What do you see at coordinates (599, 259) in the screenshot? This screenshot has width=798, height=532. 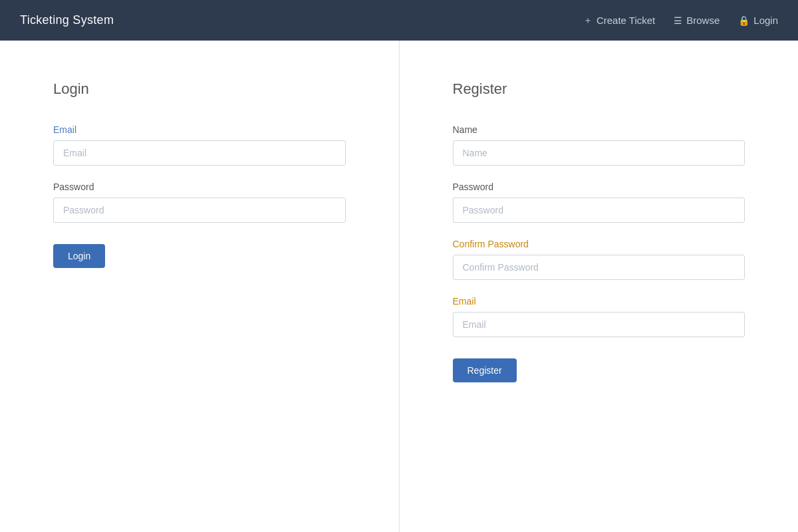 I see `register-confirm-password-group: Confirm Password` at bounding box center [599, 259].